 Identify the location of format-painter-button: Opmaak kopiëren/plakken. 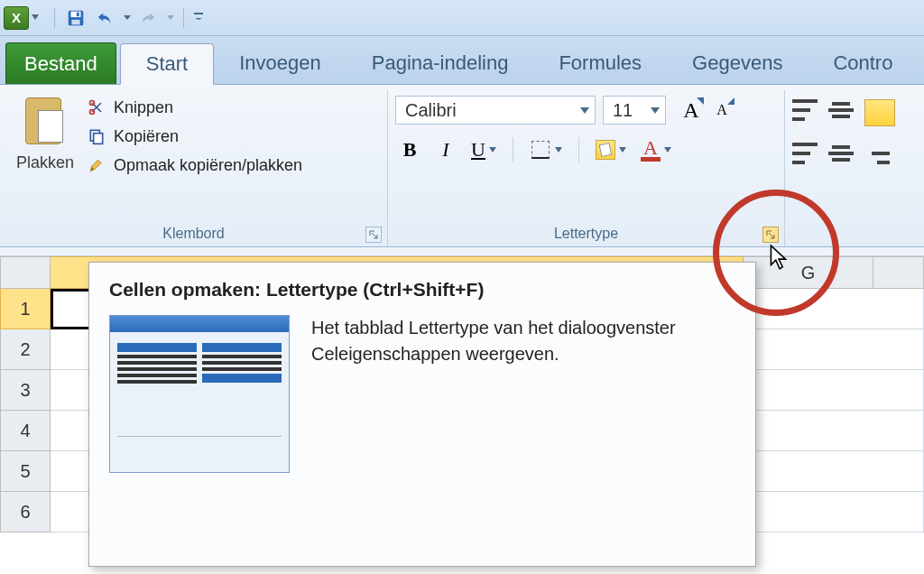
(195, 165).